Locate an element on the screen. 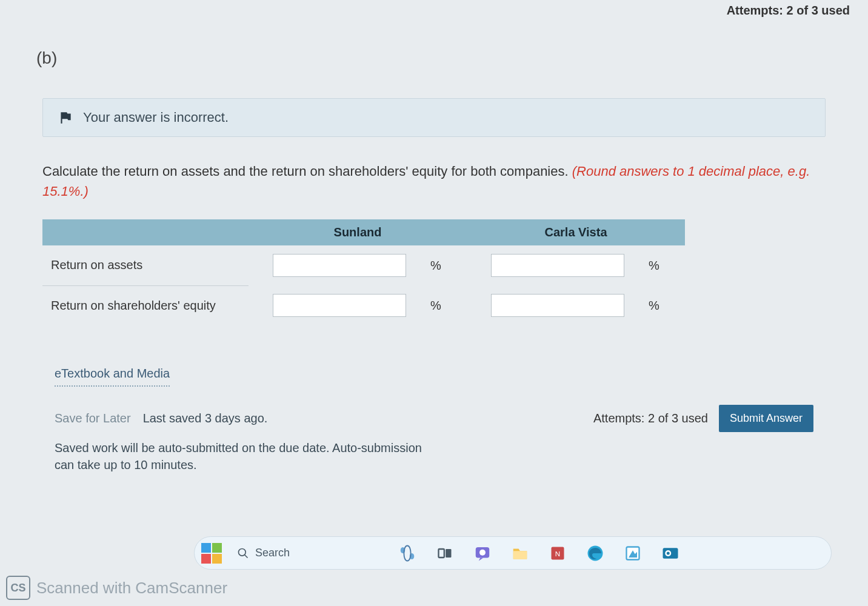 This screenshot has width=868, height=606. attempts-counter-bottom: Attempts: 2 of 3 used is located at coordinates (651, 418).